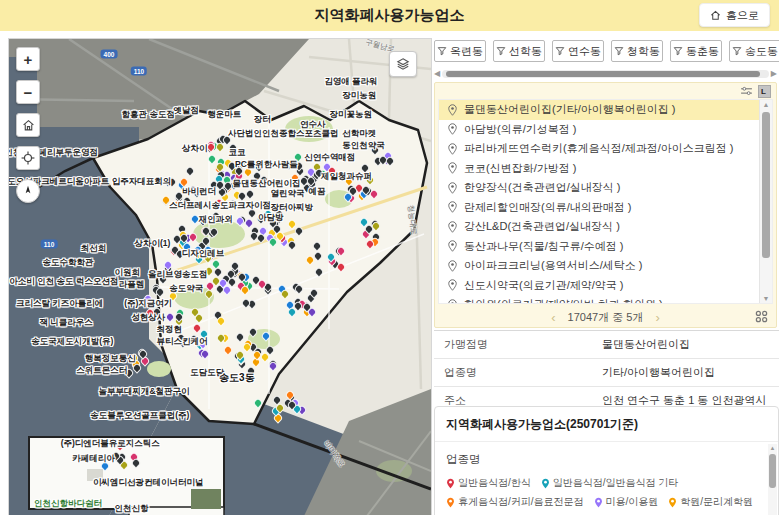 The image size is (779, 515). Describe the element at coordinates (553, 318) in the screenshot. I see `prev-page-icon: ‹` at that location.